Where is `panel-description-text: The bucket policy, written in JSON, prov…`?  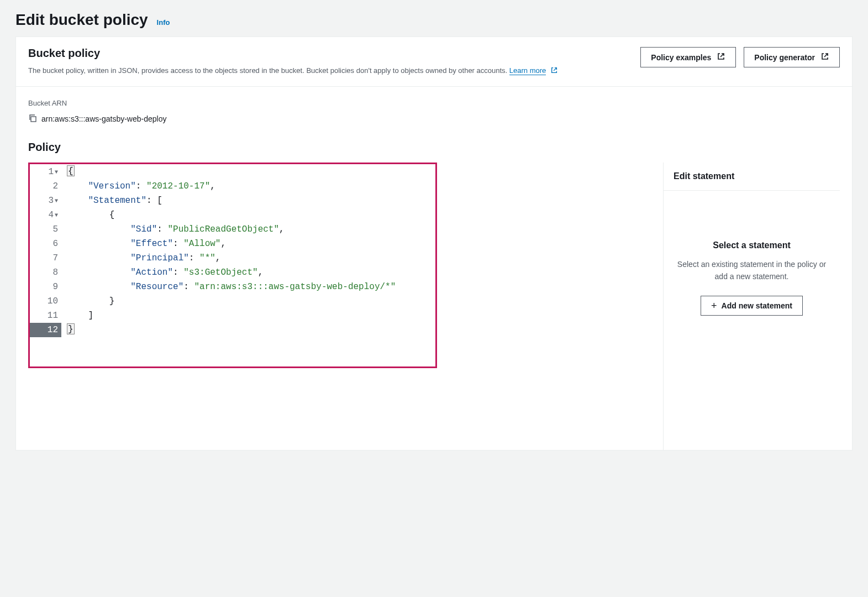 panel-description-text: The bucket policy, written in JSON, prov… is located at coordinates (269, 71).